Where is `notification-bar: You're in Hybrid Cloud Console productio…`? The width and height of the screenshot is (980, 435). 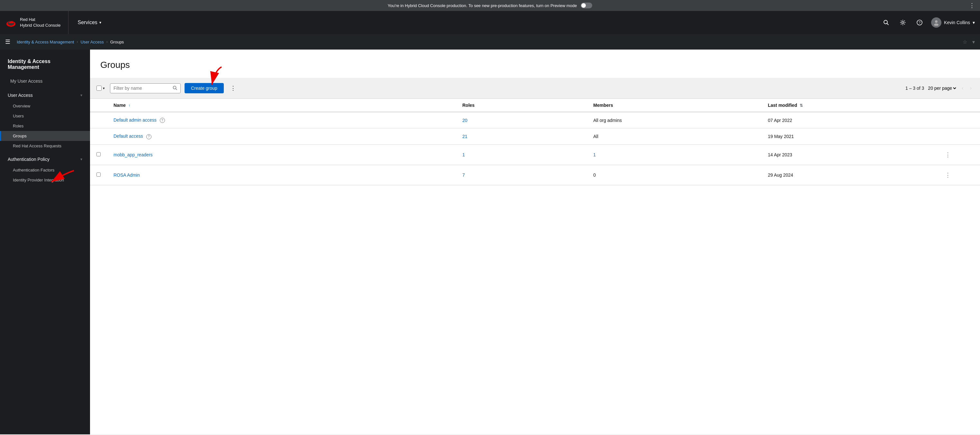
notification-bar: You're in Hybrid Cloud Console productio… is located at coordinates (490, 5).